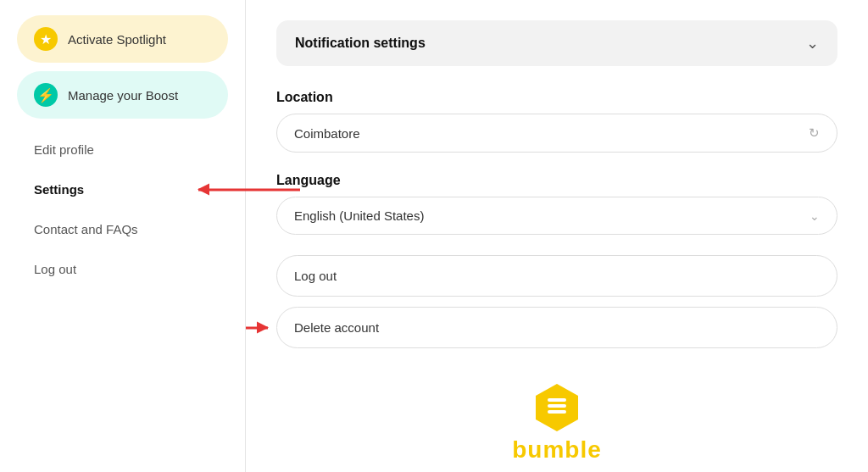  Describe the element at coordinates (557, 327) in the screenshot. I see `delete-account-button: Delete account` at that location.